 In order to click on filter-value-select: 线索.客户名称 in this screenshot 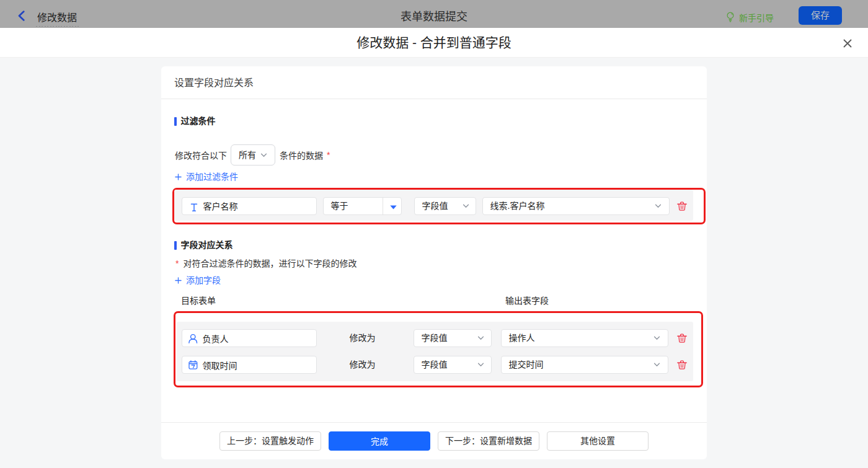, I will do `click(576, 206)`.